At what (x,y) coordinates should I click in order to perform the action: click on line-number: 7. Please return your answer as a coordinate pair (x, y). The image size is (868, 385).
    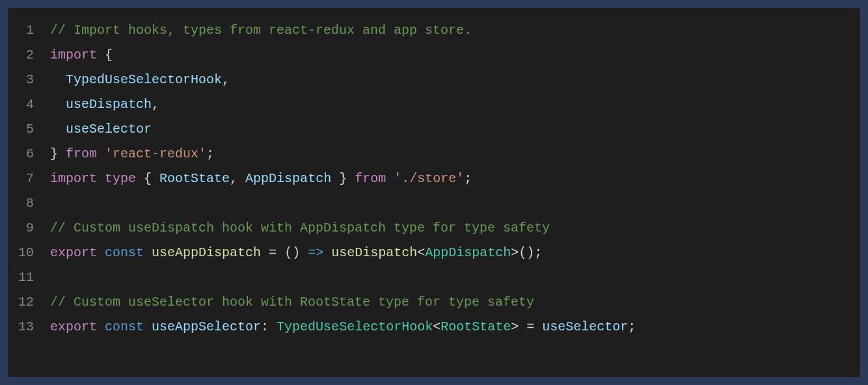
    Looking at the image, I should click on (29, 179).